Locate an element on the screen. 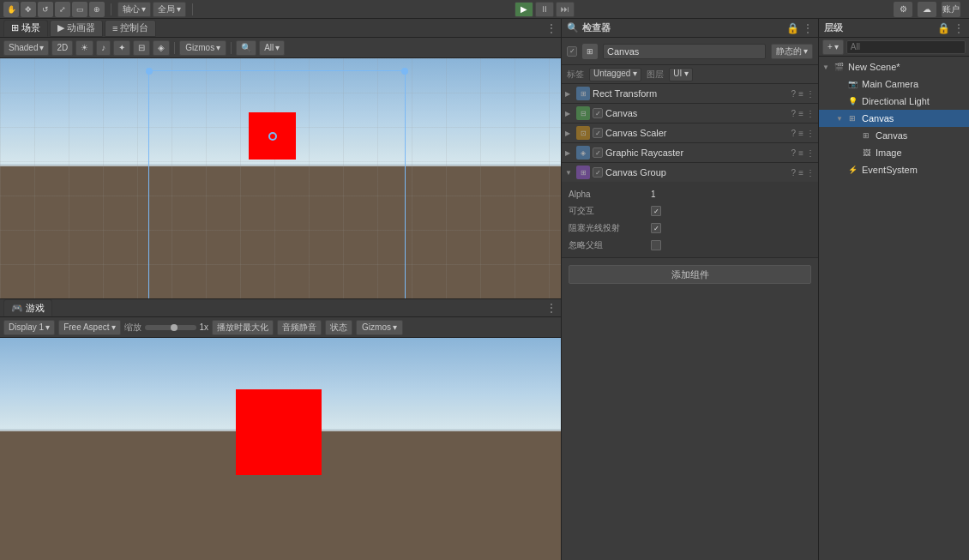 Image resolution: width=969 pixels, height=560 pixels. handle-tr is located at coordinates (405, 71).